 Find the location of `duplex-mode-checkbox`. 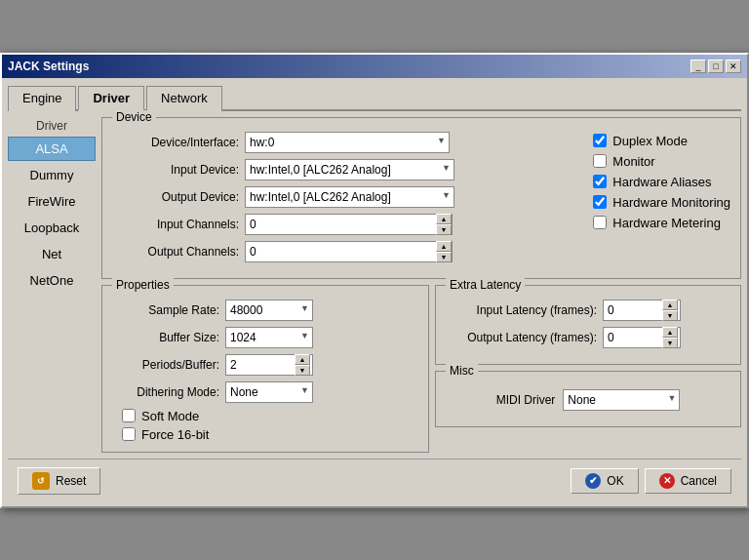

duplex-mode-checkbox is located at coordinates (600, 140).